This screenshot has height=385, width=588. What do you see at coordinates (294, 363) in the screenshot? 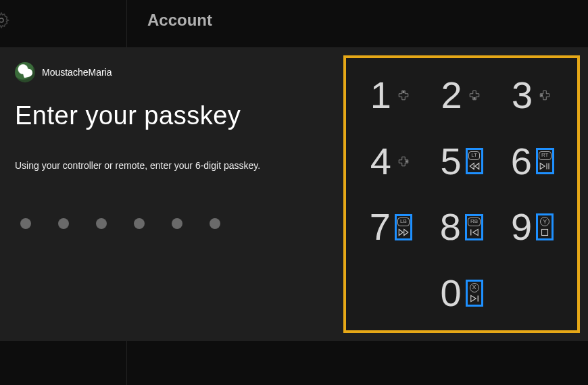
I see `footer-bar` at bounding box center [294, 363].